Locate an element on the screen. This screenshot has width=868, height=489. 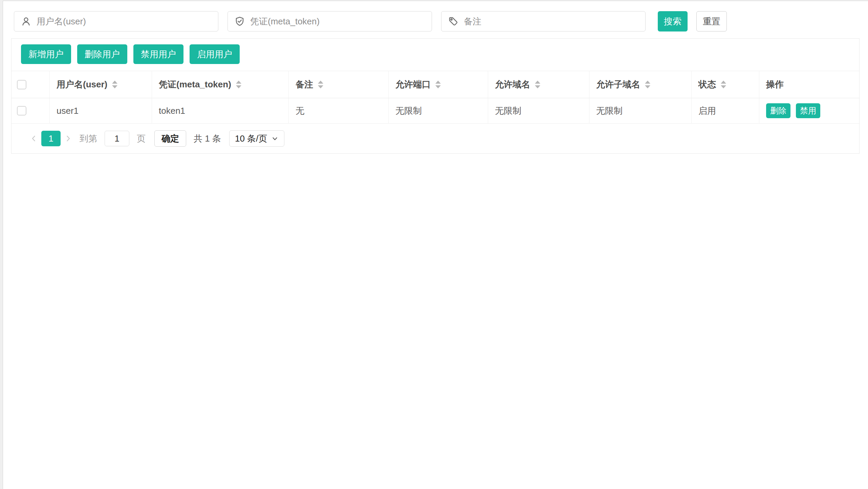
column-label: 允许子域名 is located at coordinates (618, 85).